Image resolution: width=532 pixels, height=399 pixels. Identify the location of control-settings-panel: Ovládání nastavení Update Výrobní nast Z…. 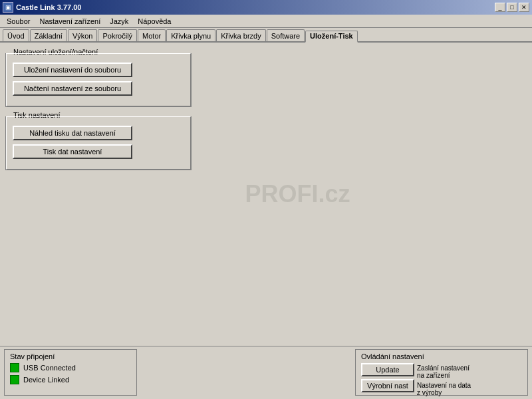
(442, 372).